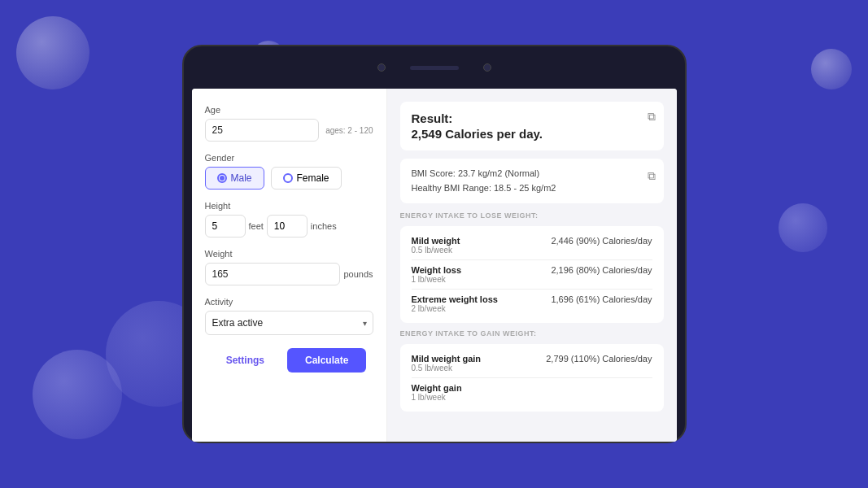 This screenshot has width=868, height=488. I want to click on lose-item-1-value: 2,196 (80%) Calories/day, so click(601, 270).